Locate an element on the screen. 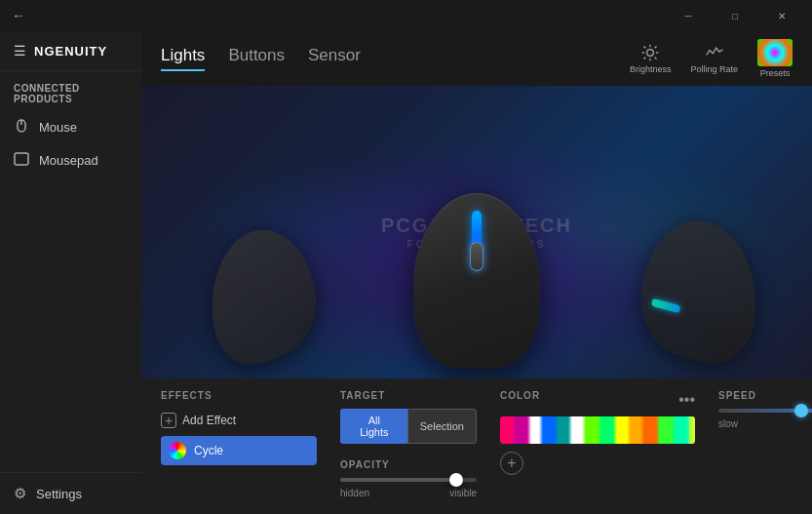  sidebar-mousepad-label: Mousepad is located at coordinates (68, 160).